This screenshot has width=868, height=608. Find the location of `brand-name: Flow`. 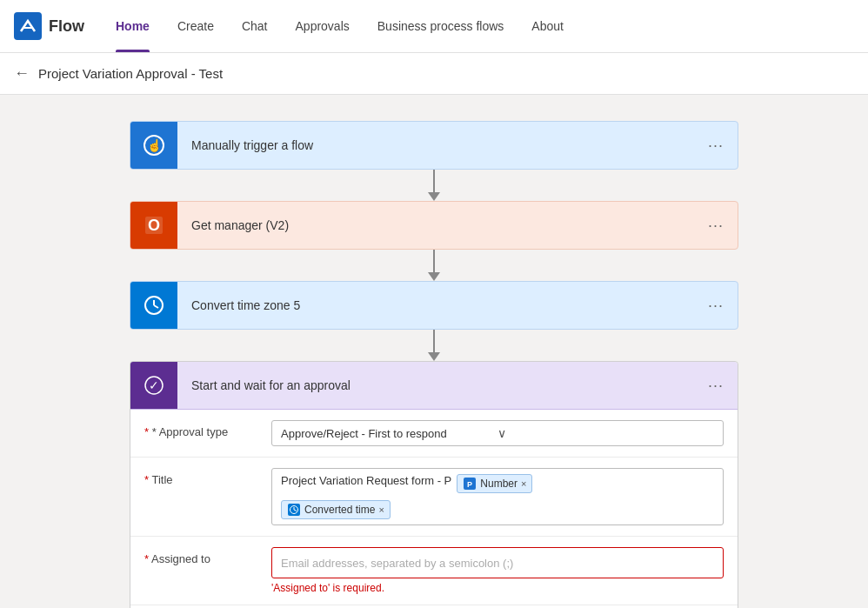

brand-name: Flow is located at coordinates (66, 26).